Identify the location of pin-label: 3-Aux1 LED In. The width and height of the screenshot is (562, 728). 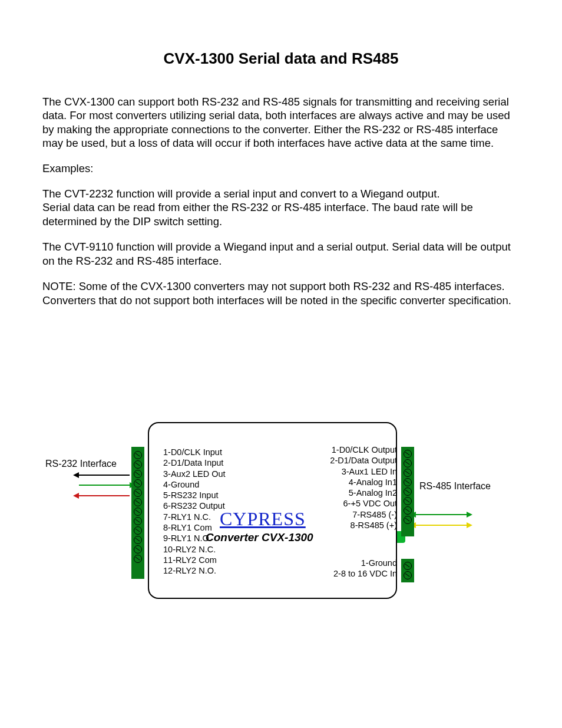
(363, 472).